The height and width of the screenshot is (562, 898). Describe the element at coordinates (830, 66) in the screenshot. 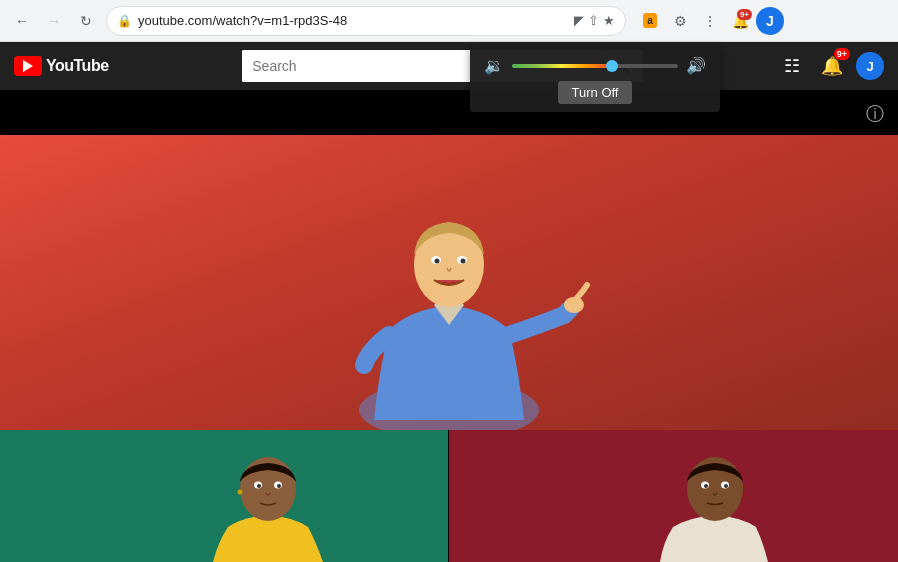

I see `header-right: ☷ 🔔 9+ J` at that location.